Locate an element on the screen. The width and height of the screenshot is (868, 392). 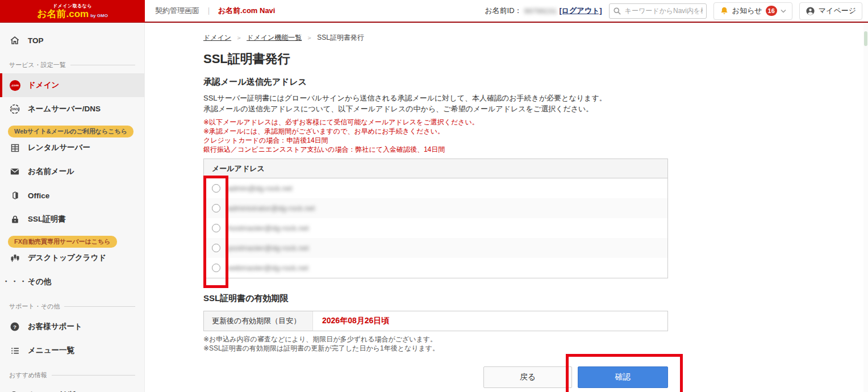
svg-text: DNS is located at coordinates (15, 109).